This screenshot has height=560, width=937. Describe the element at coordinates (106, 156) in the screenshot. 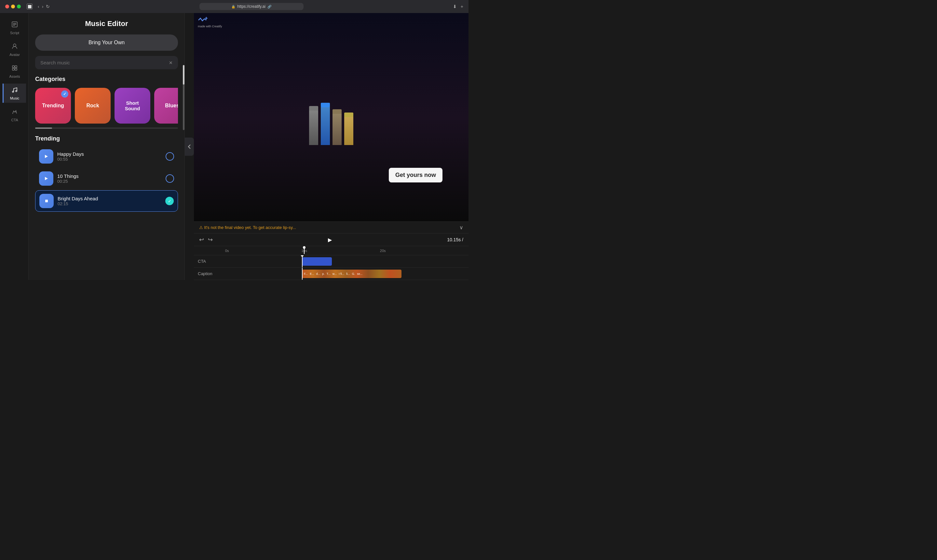

I see `track-happy-days: Happy Days 00:55` at that location.